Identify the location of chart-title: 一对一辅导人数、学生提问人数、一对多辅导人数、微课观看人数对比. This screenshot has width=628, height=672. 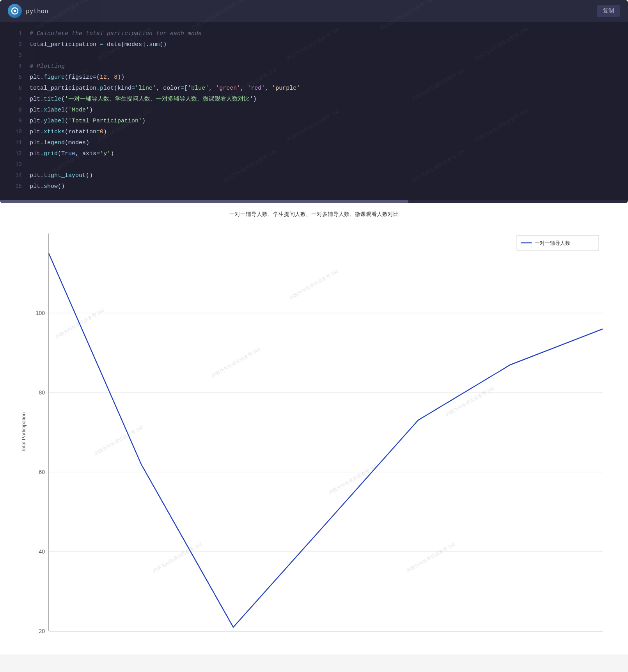
(314, 214).